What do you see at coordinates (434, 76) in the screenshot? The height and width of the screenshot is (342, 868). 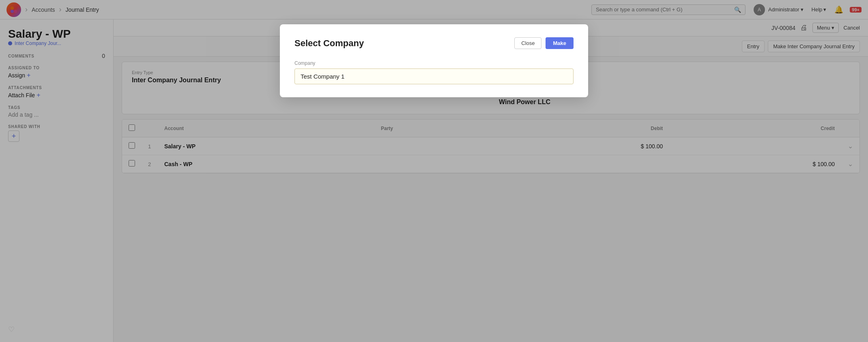 I see `modal-company-input` at bounding box center [434, 76].